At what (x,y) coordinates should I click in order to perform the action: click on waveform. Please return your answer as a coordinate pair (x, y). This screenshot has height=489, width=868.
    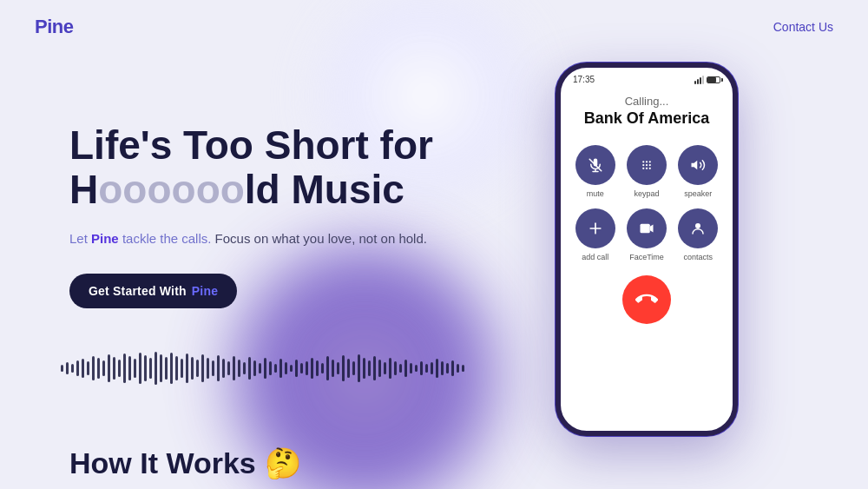
    Looking at the image, I should click on (273, 368).